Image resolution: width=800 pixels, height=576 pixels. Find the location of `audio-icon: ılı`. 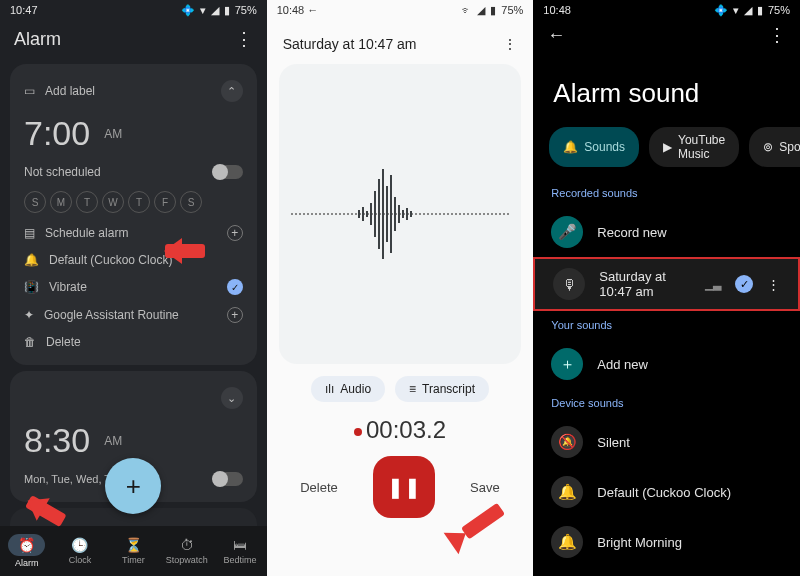

audio-icon: ılı is located at coordinates (330, 389).